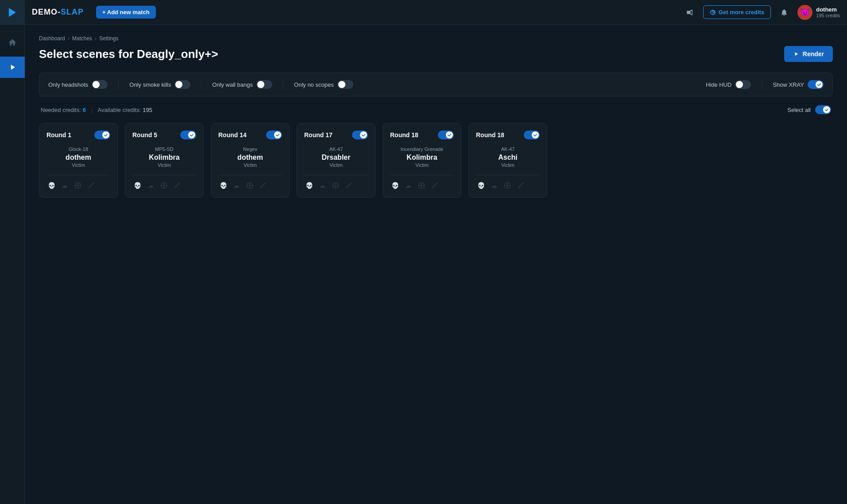 The image size is (847, 504). Describe the element at coordinates (809, 110) in the screenshot. I see `select-all-area: Select all` at that location.